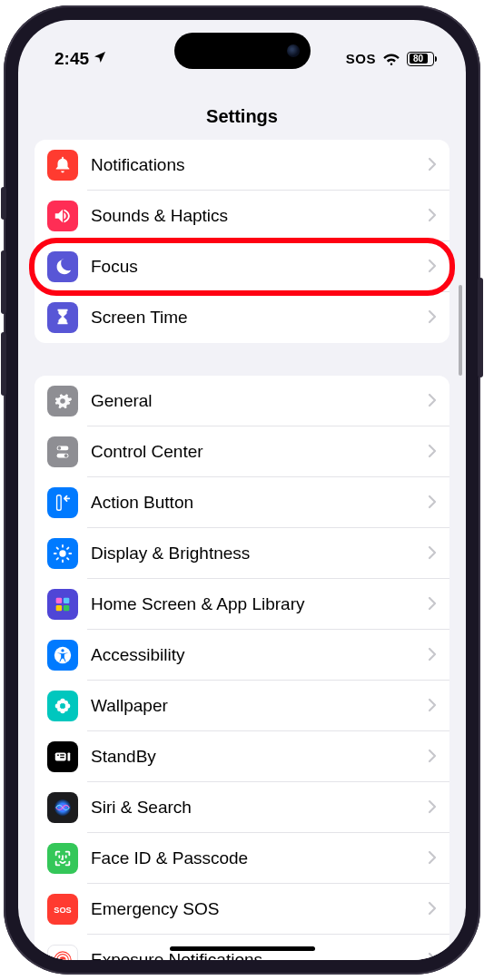 This screenshot has width=484, height=980. What do you see at coordinates (72, 59) in the screenshot?
I see `status-time: 2:45` at bounding box center [72, 59].